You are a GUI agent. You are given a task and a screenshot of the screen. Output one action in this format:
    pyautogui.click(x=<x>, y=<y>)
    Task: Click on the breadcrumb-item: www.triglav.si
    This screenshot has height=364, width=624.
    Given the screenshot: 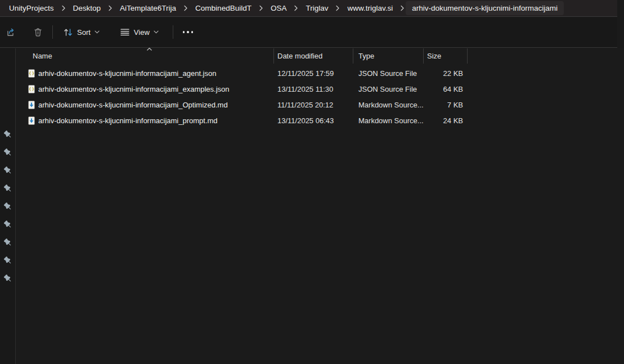 What is the action you would take?
    pyautogui.click(x=370, y=8)
    